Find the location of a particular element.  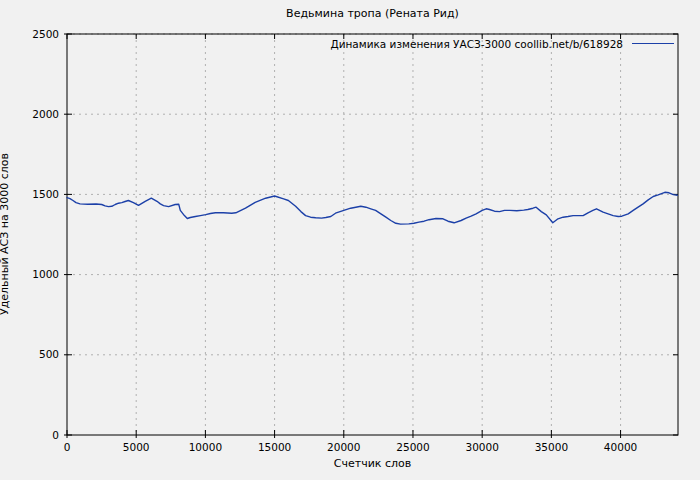

x-tick-label: 40000 is located at coordinates (620, 447).